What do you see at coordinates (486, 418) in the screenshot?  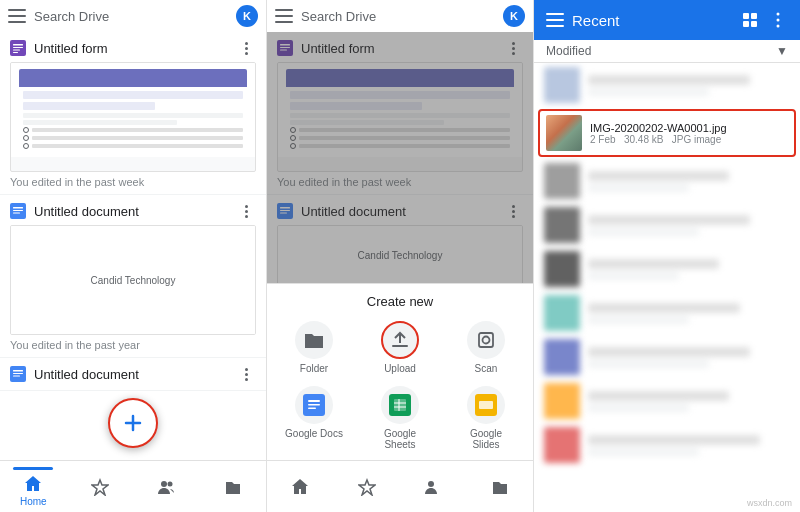 I see `create-slides: Google Slides` at bounding box center [486, 418].